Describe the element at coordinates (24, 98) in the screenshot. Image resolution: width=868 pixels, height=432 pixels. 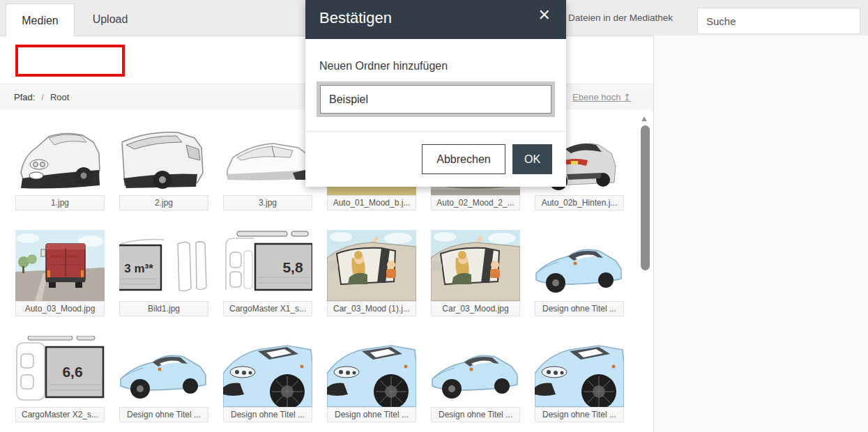
I see `breadcrumb-label: Pfad:` at that location.